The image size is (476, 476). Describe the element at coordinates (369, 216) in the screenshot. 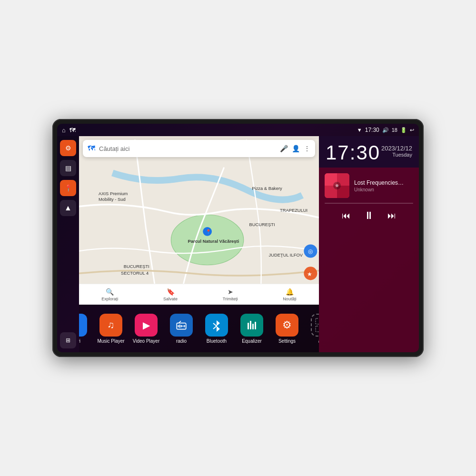

I see `music-play-pause-button: ⏸` at that location.